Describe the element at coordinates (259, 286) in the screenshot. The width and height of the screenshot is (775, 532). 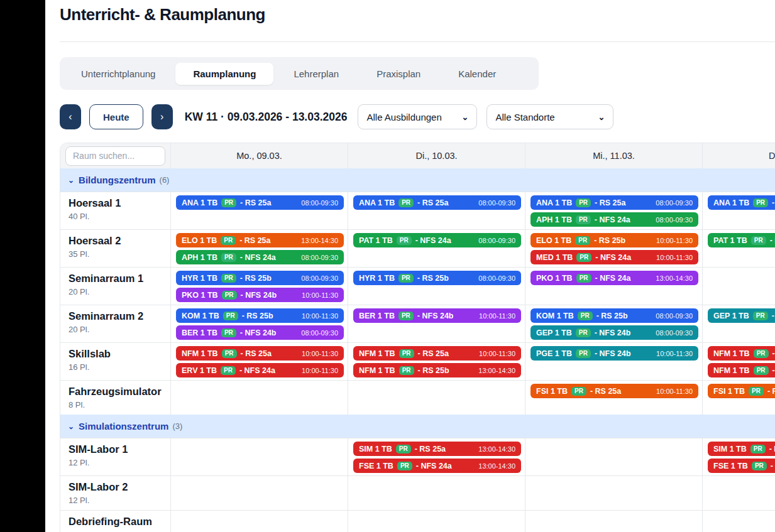
I see `day-cell: HYR 1 TBPR- RS 25b08:00-09:30PKO 1 TBPR-…` at that location.